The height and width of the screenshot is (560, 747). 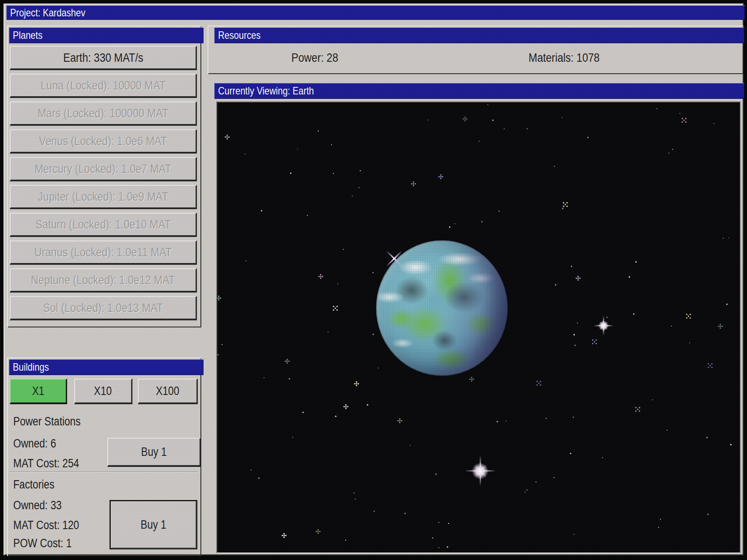 I want to click on planet-button-saturn: Saturn (Locked): 1.0e10 MAT, so click(x=103, y=225).